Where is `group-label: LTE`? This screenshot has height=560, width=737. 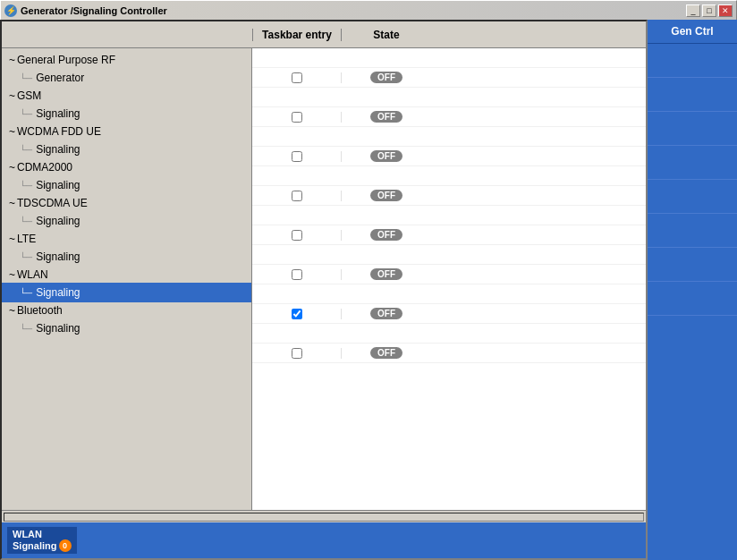
group-label: LTE is located at coordinates (27, 239).